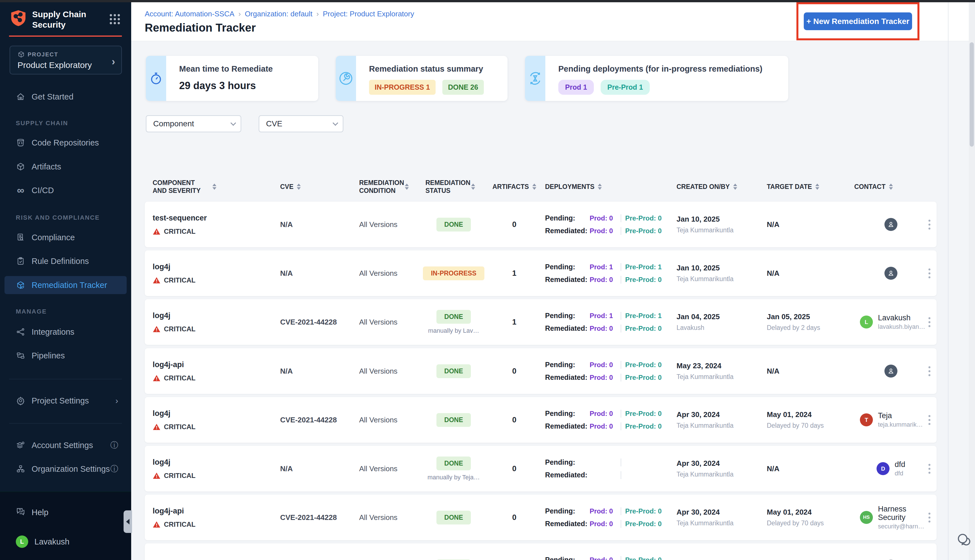 The image size is (975, 560). I want to click on project-selector: PROJECT Product Exploratory ›, so click(66, 60).